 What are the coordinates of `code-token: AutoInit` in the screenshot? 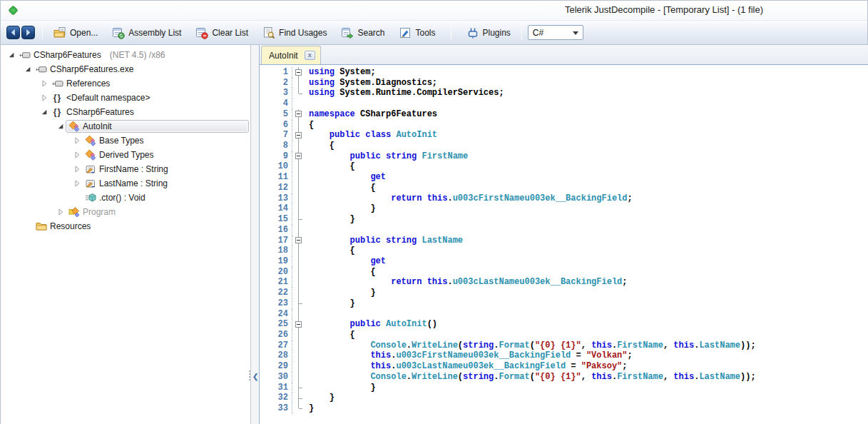 It's located at (407, 324).